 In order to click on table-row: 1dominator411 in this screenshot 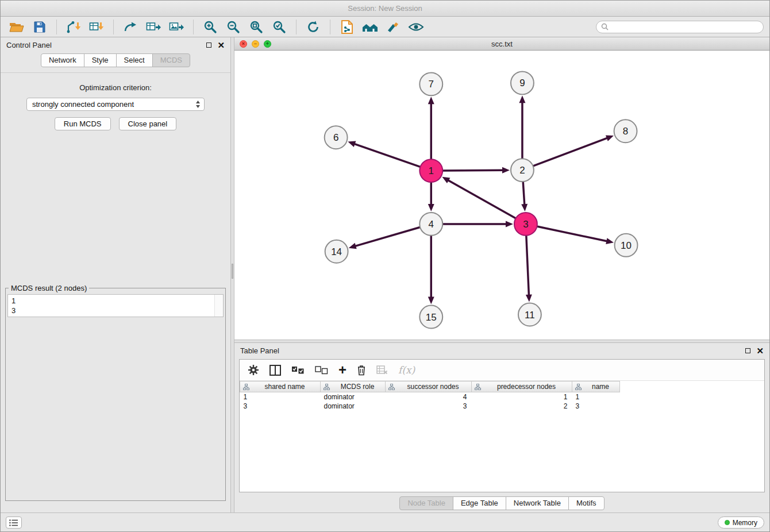, I will do `click(430, 397)`.